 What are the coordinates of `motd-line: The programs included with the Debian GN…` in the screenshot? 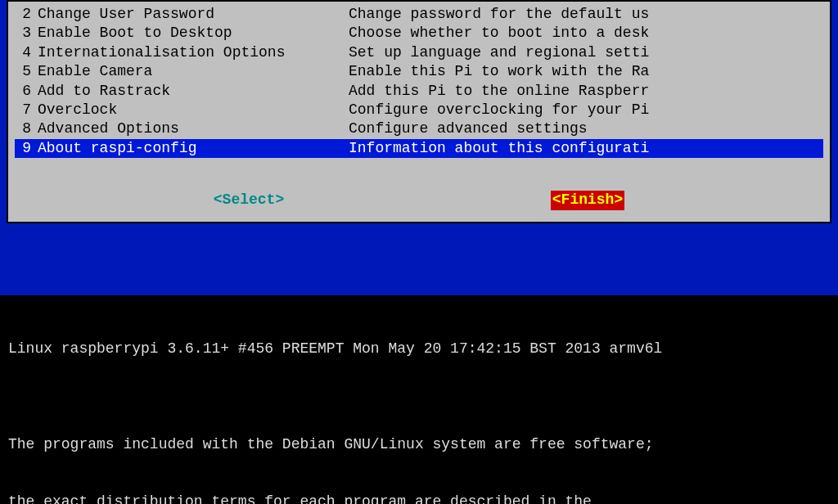 It's located at (419, 445).